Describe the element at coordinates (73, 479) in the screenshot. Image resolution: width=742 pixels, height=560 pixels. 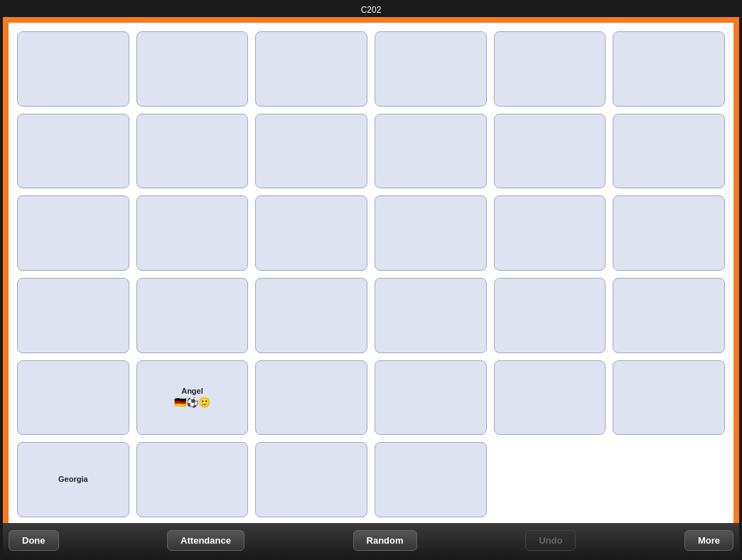
I see `student-name: Georgia` at that location.